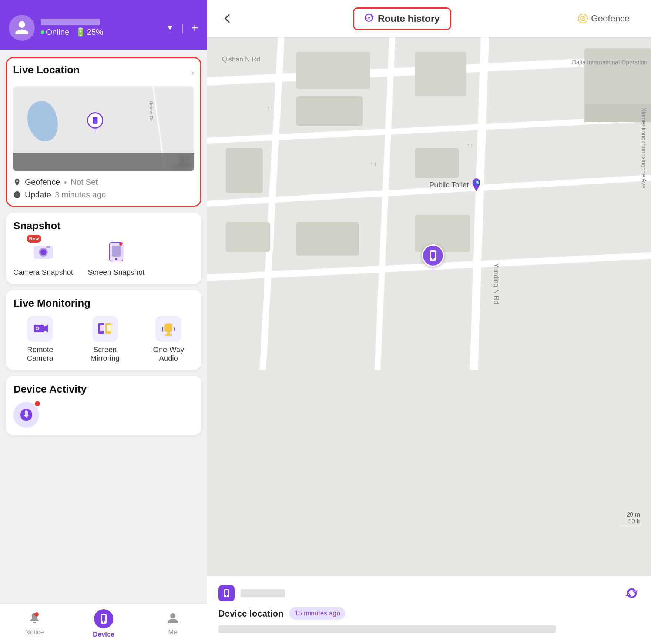 Image resolution: width=651 pixels, height=644 pixels. What do you see at coordinates (104, 624) in the screenshot?
I see `nav-device: Device` at bounding box center [104, 624].